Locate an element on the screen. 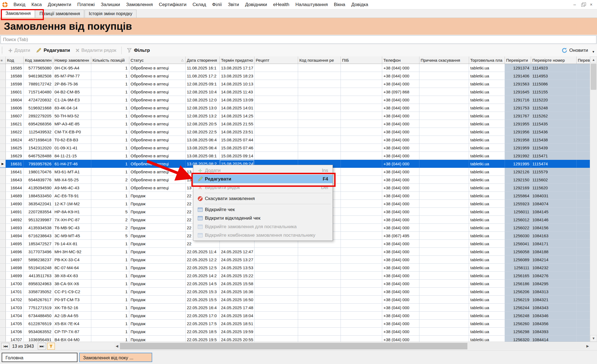  scroll-left-icon: ◀ is located at coordinates (117, 346).